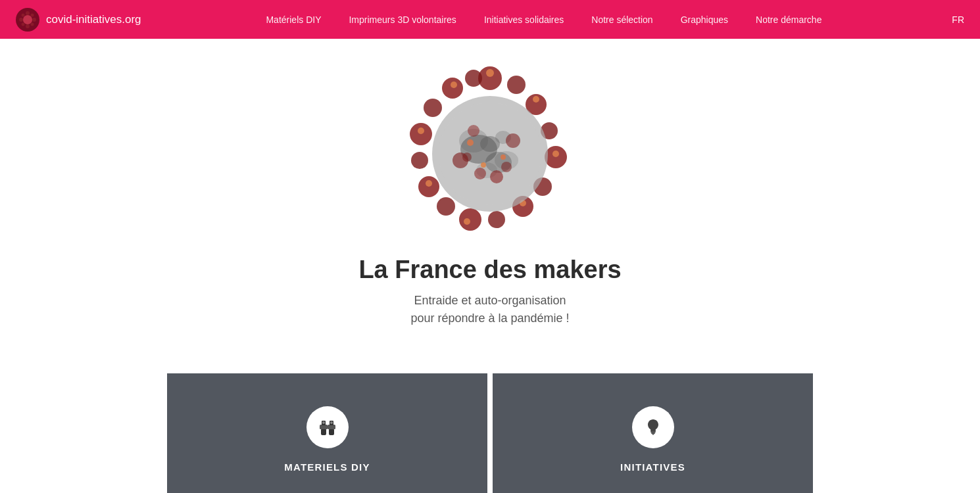 The height and width of the screenshot is (493, 980). Describe the element at coordinates (545, 20) in the screenshot. I see `main-nav: Matériels DIY Imprimeurs 3D volontaires …` at that location.